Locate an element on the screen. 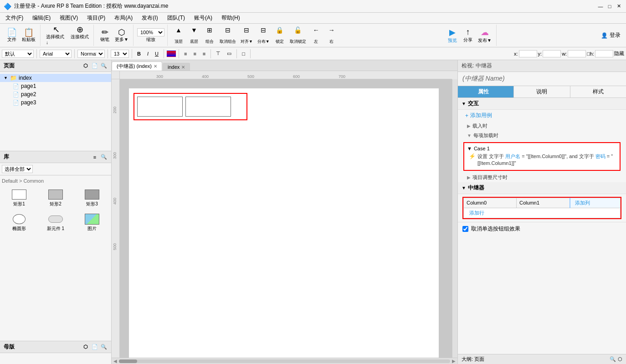 The image size is (626, 364). library-menu-icon: ≡ is located at coordinates (95, 157).